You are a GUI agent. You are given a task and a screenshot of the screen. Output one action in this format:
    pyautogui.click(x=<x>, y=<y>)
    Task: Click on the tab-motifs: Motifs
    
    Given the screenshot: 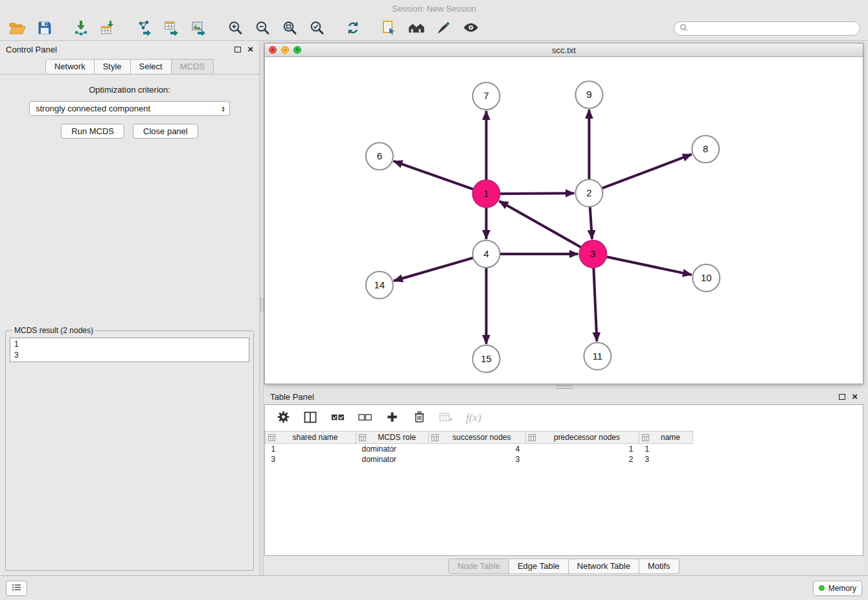 What is the action you would take?
    pyautogui.click(x=659, y=566)
    